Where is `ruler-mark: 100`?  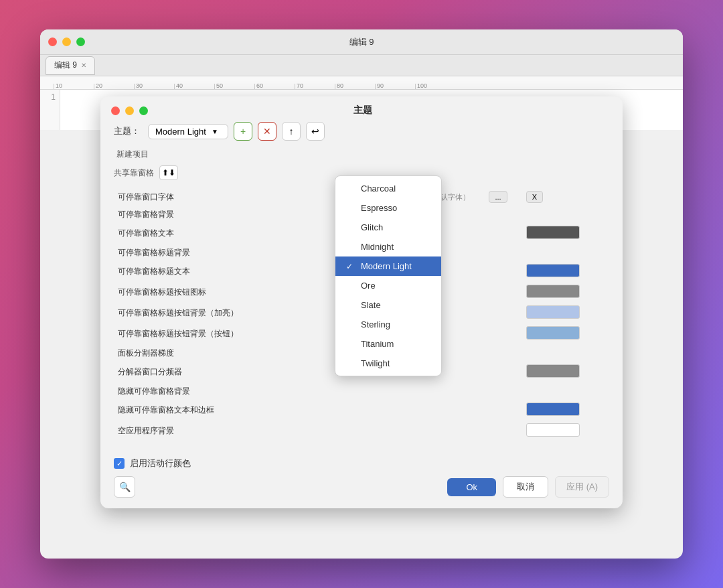 ruler-mark: 100 is located at coordinates (435, 86).